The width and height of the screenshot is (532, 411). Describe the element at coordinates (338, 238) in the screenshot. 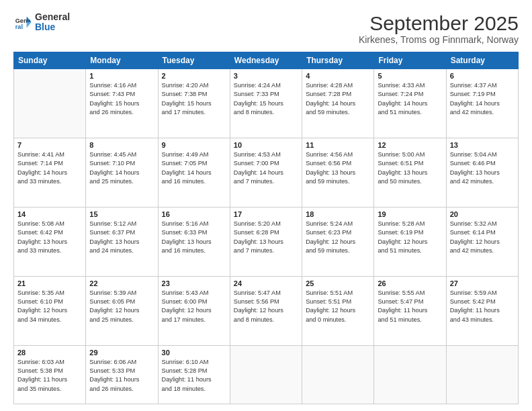

I see `day-info: Sunrise: 5:24 AMSunset: 6:23 PMDaylight:…` at that location.